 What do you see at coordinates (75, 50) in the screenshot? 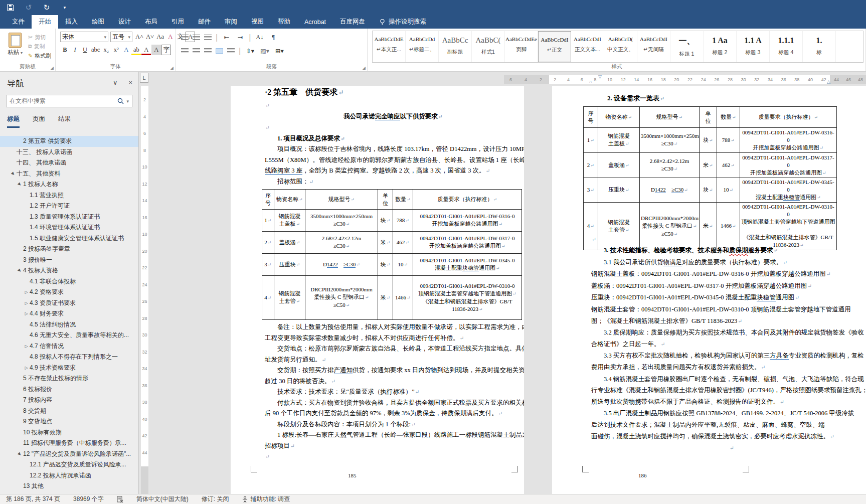
I see `italic-icon: I` at bounding box center [75, 50].